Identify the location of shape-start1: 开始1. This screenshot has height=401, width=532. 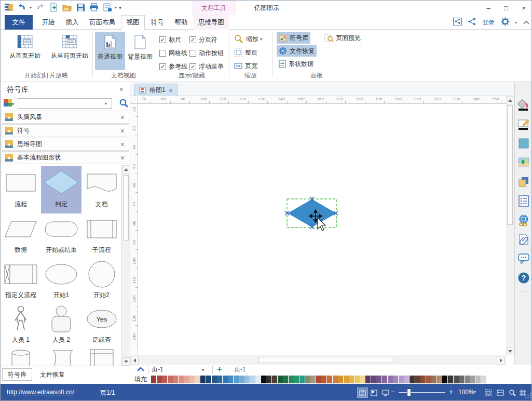
(61, 282).